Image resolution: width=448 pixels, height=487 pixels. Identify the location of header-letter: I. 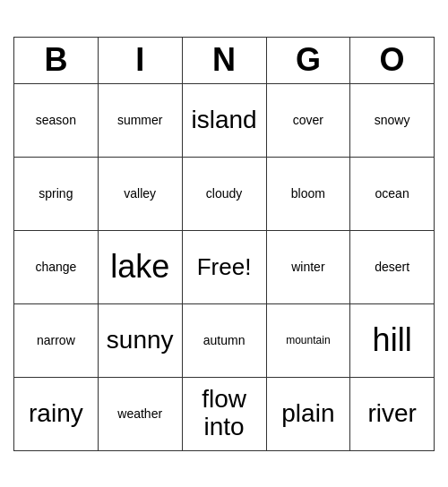
(140, 60).